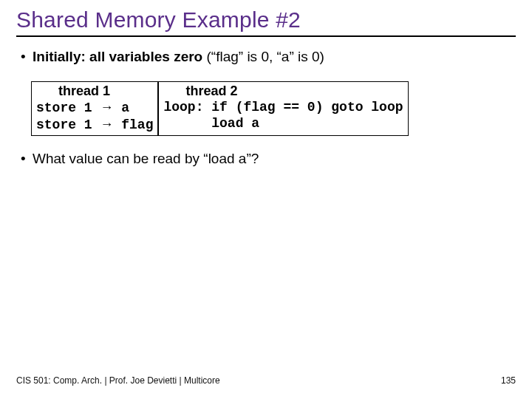 The width and height of the screenshot is (532, 399). What do you see at coordinates (95, 109) in the screenshot?
I see `thread-1-box: thread 1 store 1 → a store 1 → flag` at bounding box center [95, 109].